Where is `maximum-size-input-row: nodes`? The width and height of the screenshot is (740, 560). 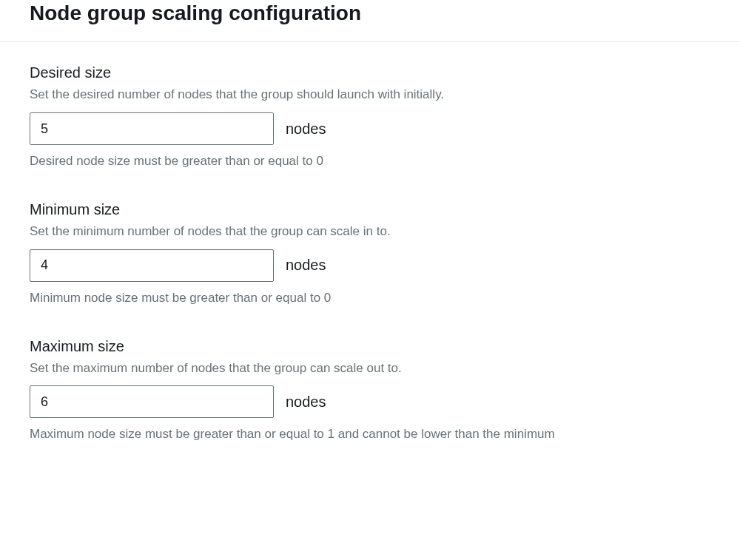 maximum-size-input-row: nodes is located at coordinates (370, 402).